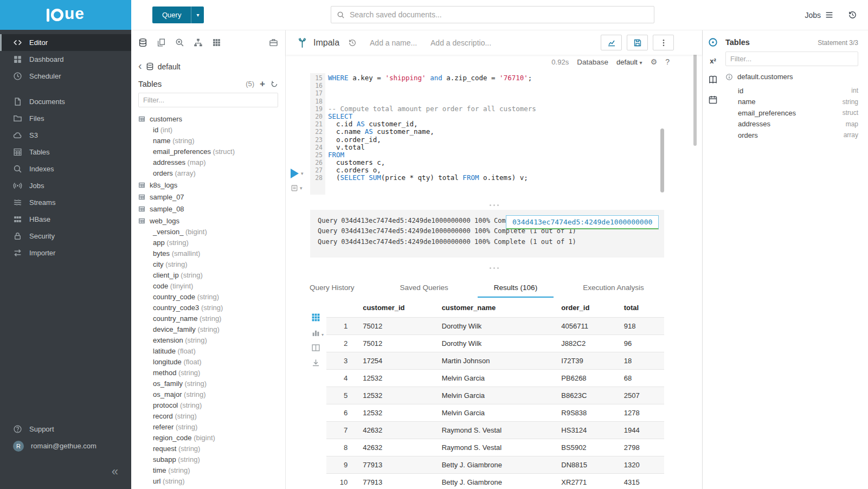 The height and width of the screenshot is (489, 868). Describe the element at coordinates (316, 348) in the screenshot. I see `columns-icon` at that location.